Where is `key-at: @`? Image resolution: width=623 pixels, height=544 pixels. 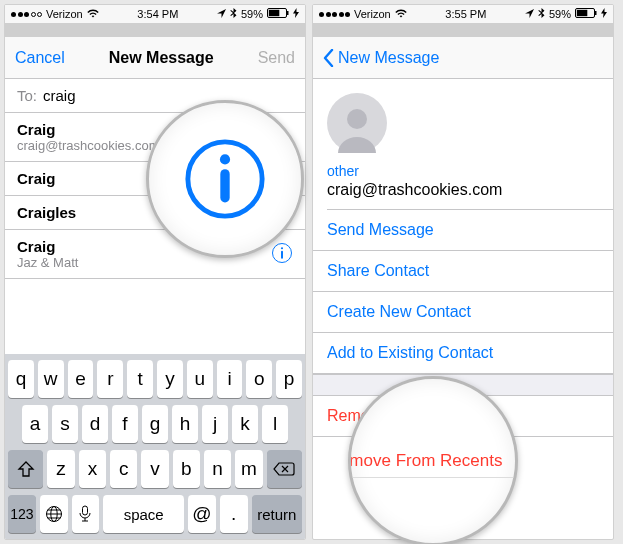 key-at: @ is located at coordinates (202, 514).